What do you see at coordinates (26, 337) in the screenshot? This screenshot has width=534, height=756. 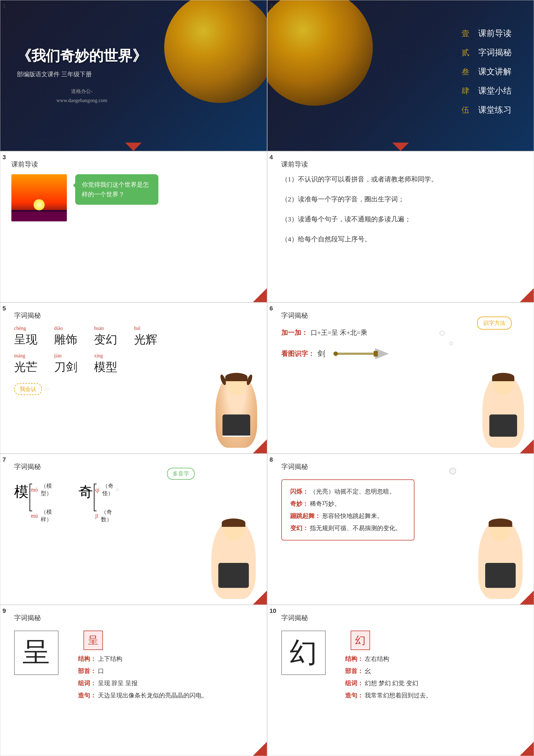 I see `vocab-item-1: chéng 呈现` at bounding box center [26, 337].